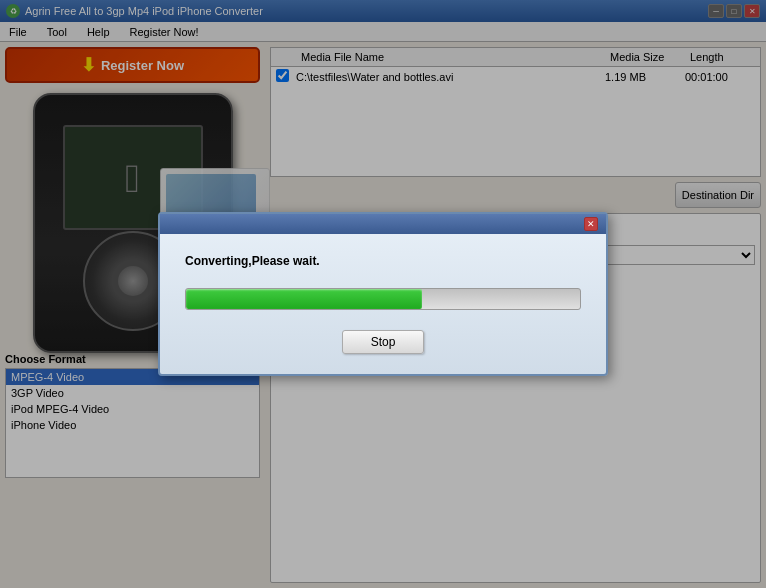 The height and width of the screenshot is (588, 766). What do you see at coordinates (383, 342) in the screenshot?
I see `modal-buttons: Stop` at bounding box center [383, 342].